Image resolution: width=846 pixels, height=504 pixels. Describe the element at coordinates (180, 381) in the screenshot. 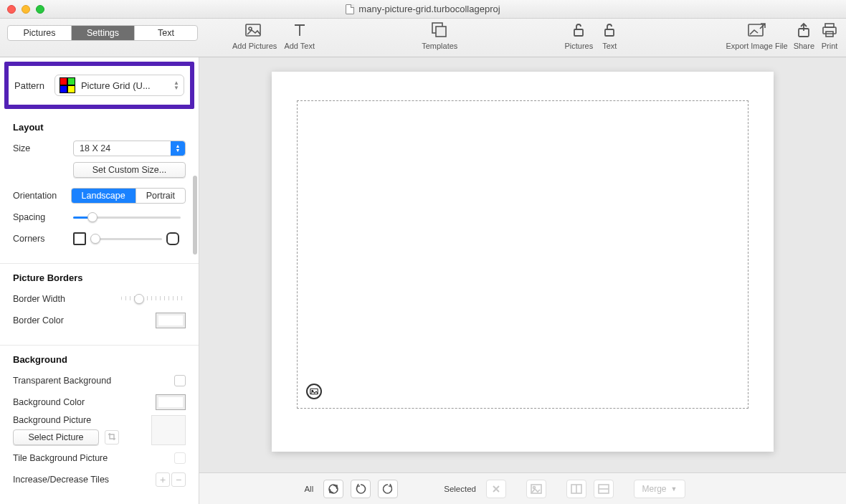

I see `transparent-bg-checkbox` at that location.